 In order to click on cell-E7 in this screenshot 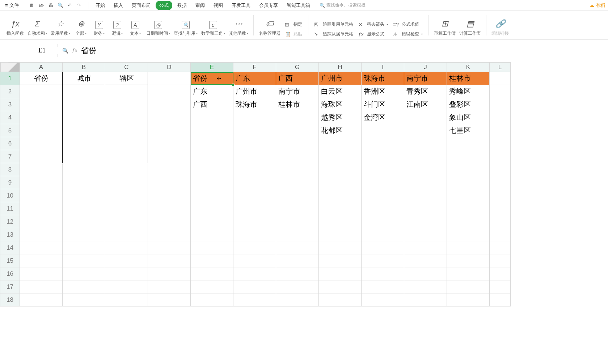, I will do `click(212, 157)`.